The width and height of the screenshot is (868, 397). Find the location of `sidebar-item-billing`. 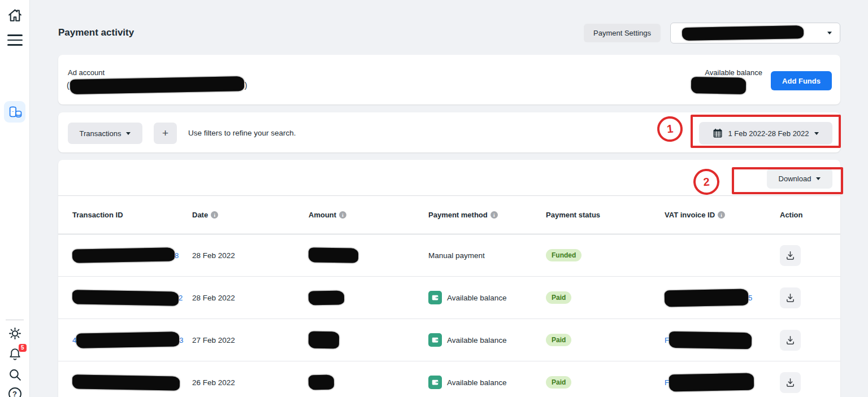

sidebar-item-billing is located at coordinates (15, 112).